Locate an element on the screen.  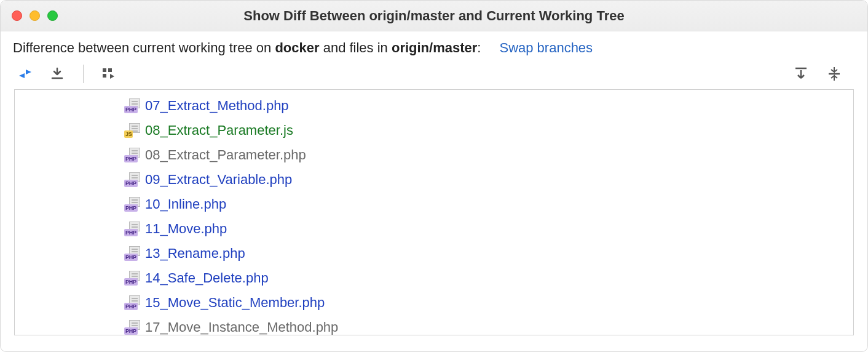
file-row: PHP11_Move.php is located at coordinates (434, 229).